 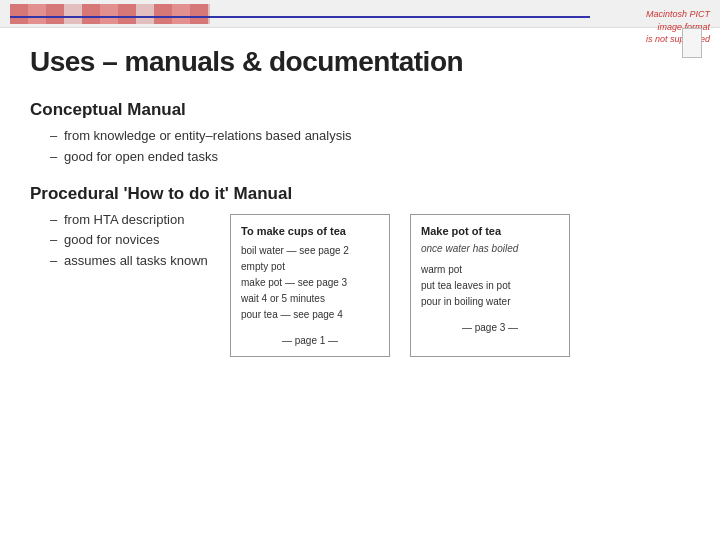 I want to click on card1-line2: empty pot, so click(x=310, y=267).